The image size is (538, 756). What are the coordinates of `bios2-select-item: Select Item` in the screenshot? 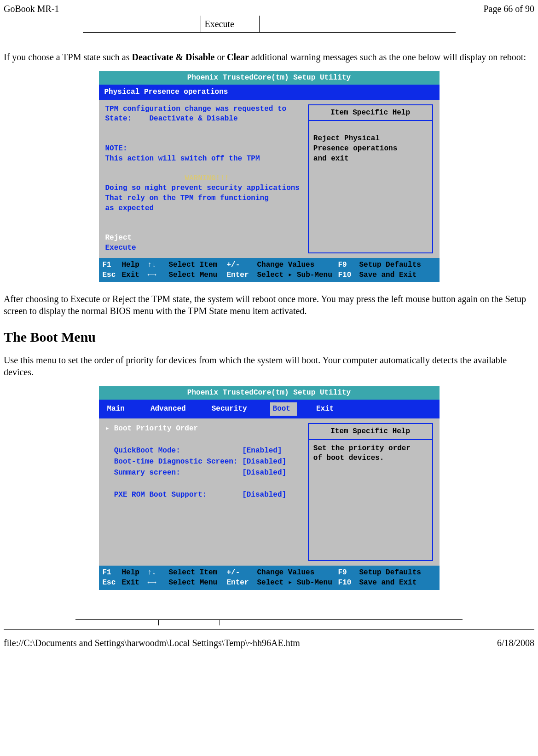 It's located at (197, 573).